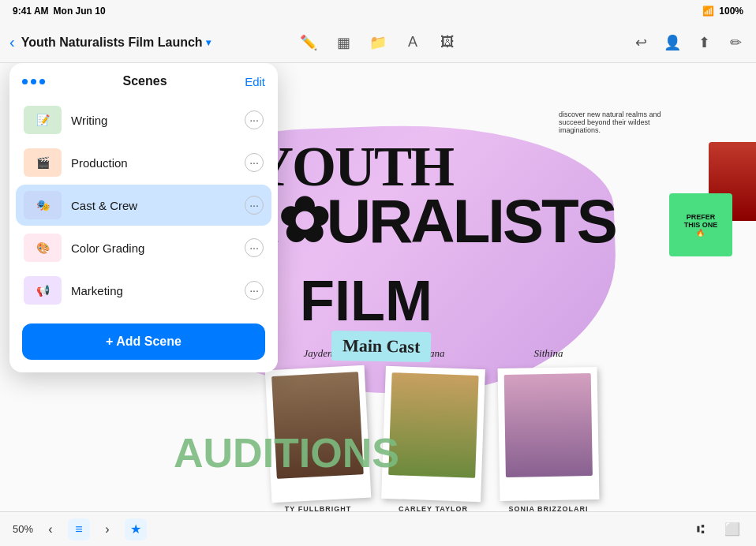 The width and height of the screenshot is (756, 546). I want to click on forward-nav-button: ›, so click(107, 529).